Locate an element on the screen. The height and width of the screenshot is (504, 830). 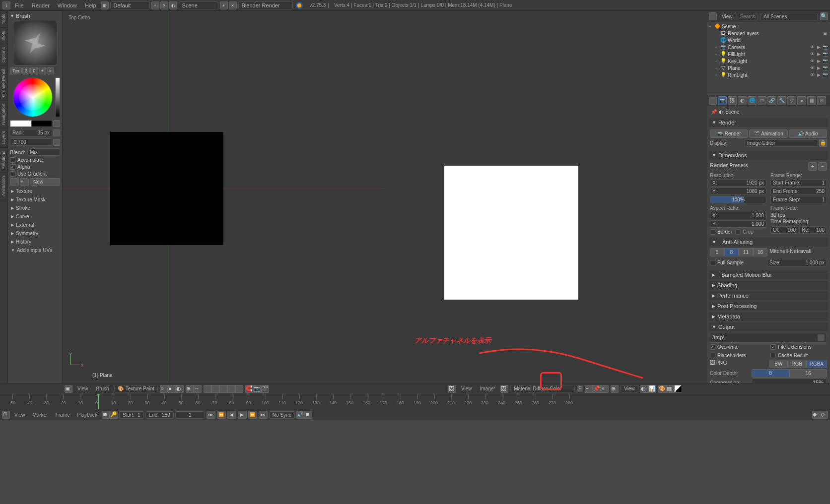
info-editor-icon: i is located at coordinates (6, 5).